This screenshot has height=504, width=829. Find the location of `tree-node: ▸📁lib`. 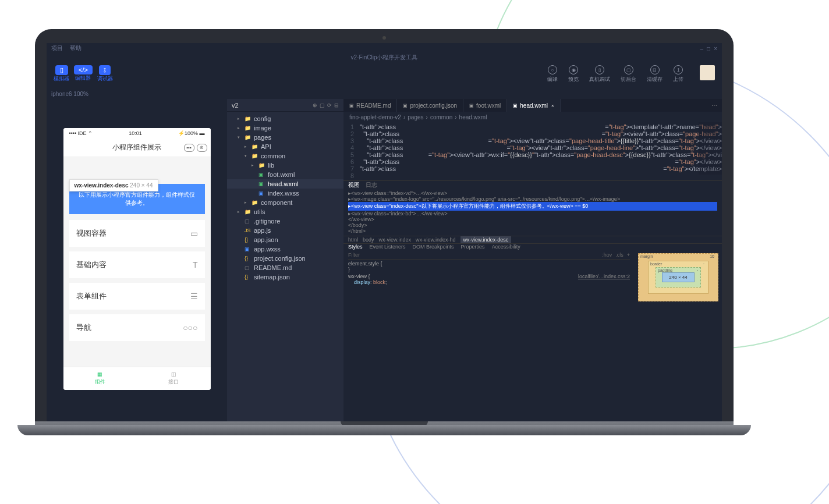

tree-node: ▸📁lib is located at coordinates (285, 165).